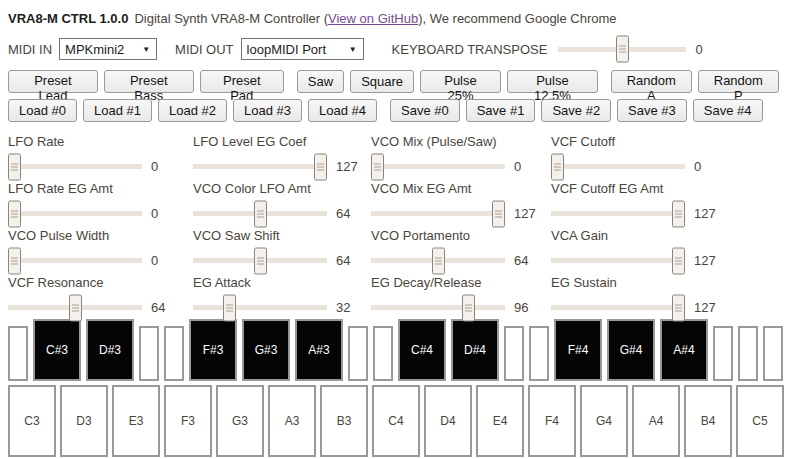  Describe the element at coordinates (558, 166) in the screenshot. I see `slider-vcf-cutoff-thumb` at that location.